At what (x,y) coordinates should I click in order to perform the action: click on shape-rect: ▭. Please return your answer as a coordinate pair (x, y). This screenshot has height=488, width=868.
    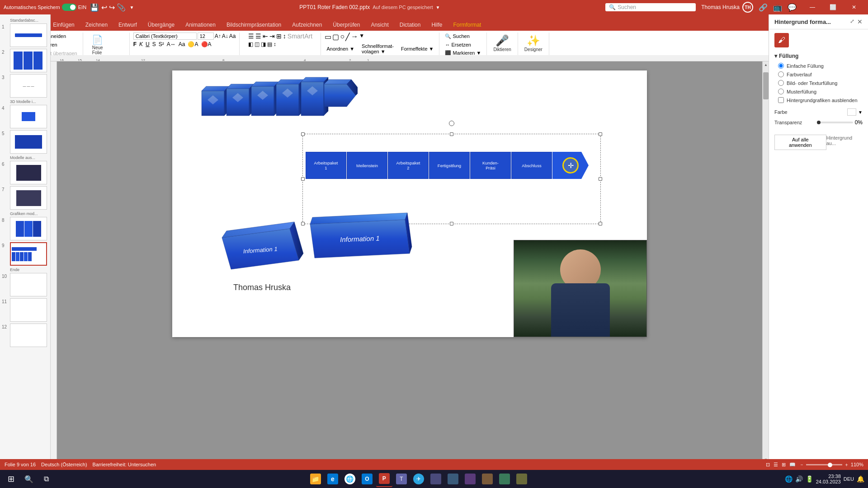
    Looking at the image, I should click on (328, 37).